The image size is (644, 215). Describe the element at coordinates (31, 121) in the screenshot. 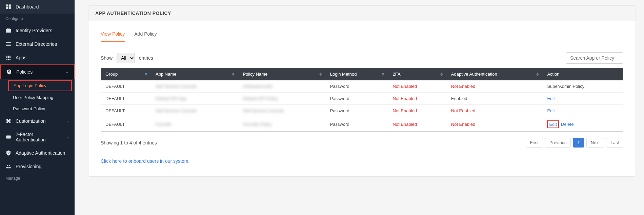

I see `sidebar-item-label: Customization` at that location.